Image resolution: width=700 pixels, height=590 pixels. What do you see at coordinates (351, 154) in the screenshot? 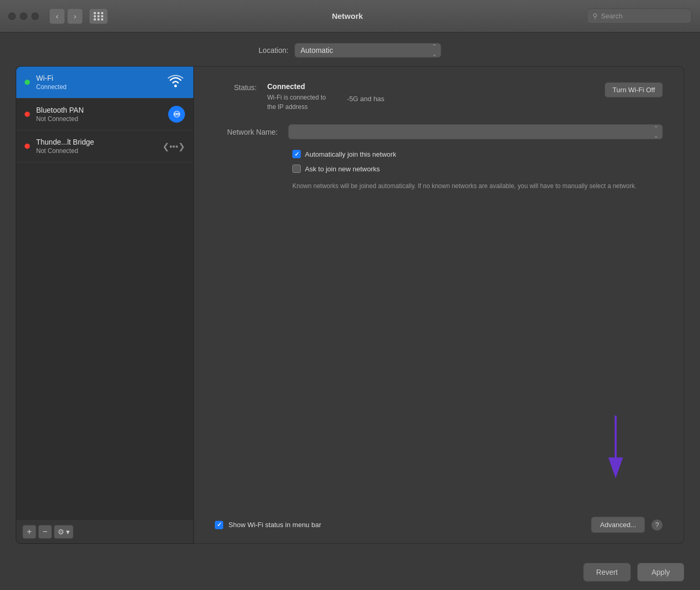
I see `auto-join-label: Automatically join this network` at bounding box center [351, 154].